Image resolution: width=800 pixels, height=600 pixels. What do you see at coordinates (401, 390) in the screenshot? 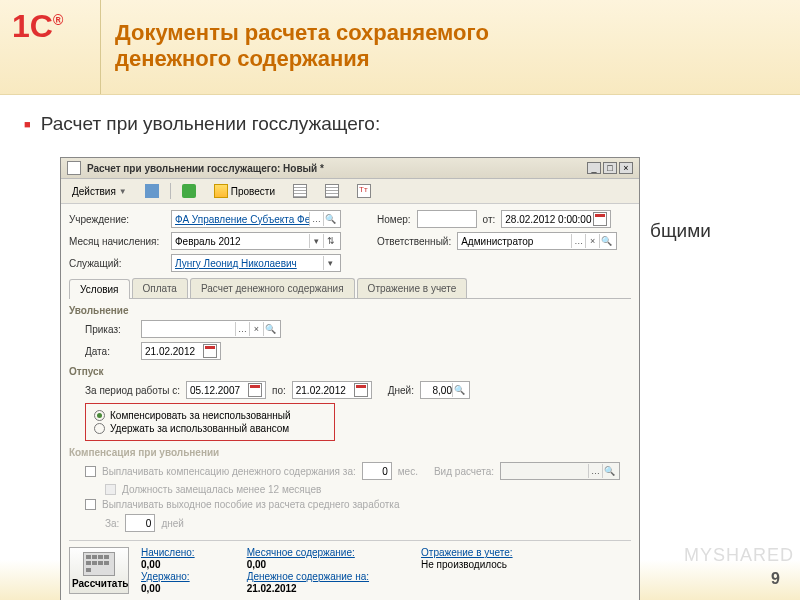
I see `days-label: Дней:` at bounding box center [401, 390].